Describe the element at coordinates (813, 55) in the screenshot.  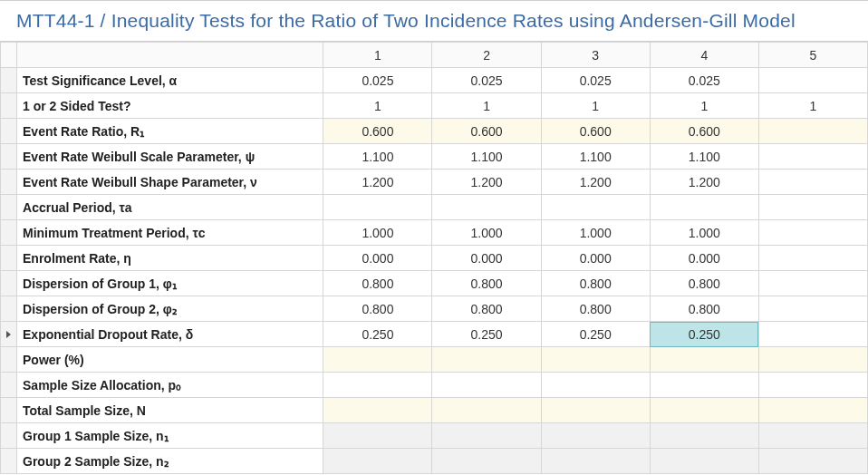
I see `col-header: 5` at that location.